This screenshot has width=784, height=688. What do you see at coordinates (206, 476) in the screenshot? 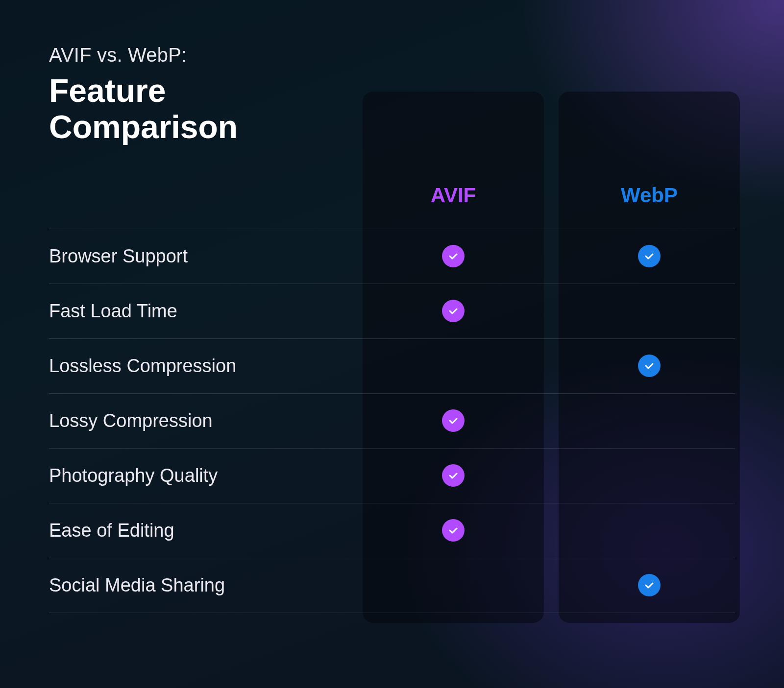
I see `feature-label: Photography Quality` at bounding box center [206, 476].